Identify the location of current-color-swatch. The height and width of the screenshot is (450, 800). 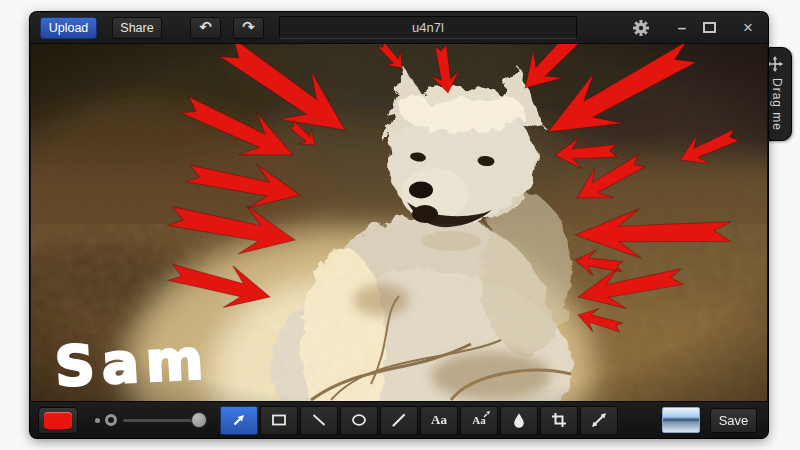
(58, 420).